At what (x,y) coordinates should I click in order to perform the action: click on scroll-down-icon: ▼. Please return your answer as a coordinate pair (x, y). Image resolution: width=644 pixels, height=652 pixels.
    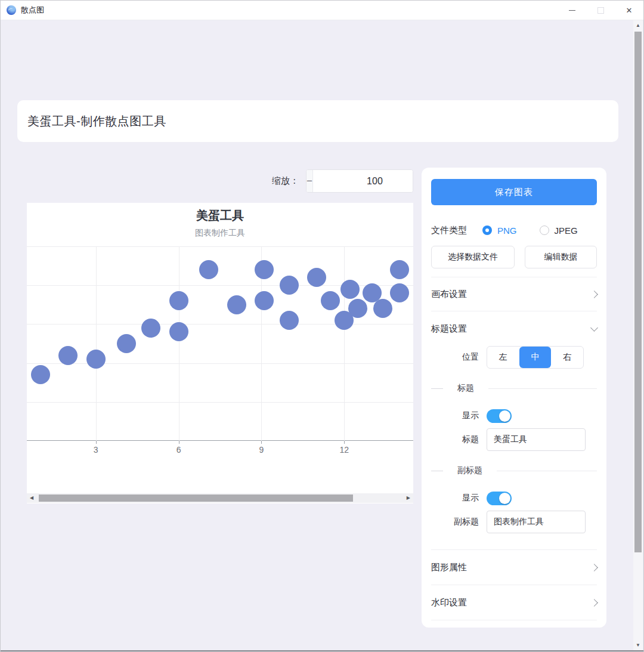
    Looking at the image, I should click on (638, 645).